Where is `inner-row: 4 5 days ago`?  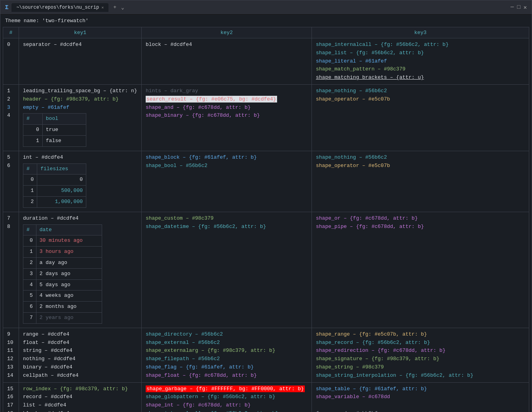 inner-row: 4 5 days ago is located at coordinates (63, 285).